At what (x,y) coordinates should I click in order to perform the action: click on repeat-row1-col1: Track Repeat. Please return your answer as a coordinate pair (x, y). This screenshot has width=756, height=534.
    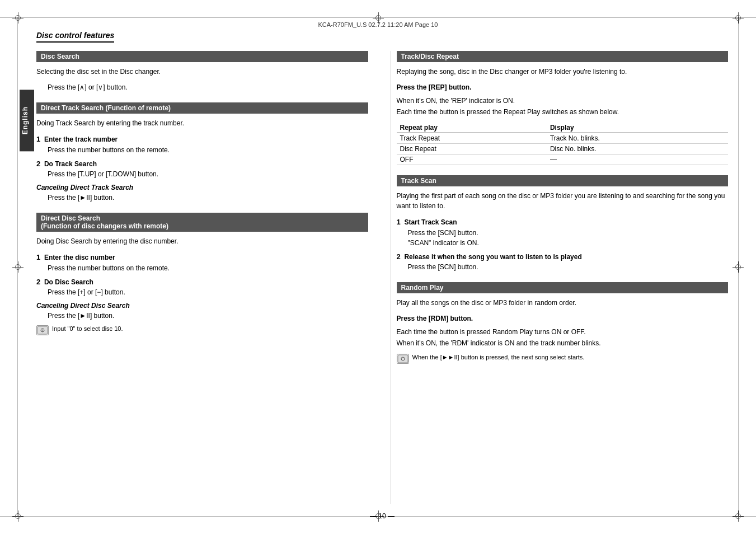
    Looking at the image, I should click on (472, 139).